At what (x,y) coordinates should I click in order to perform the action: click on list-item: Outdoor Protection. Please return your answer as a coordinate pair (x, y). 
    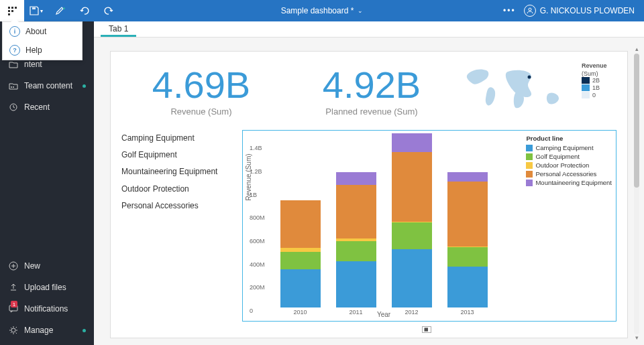
    Looking at the image, I should click on (178, 189).